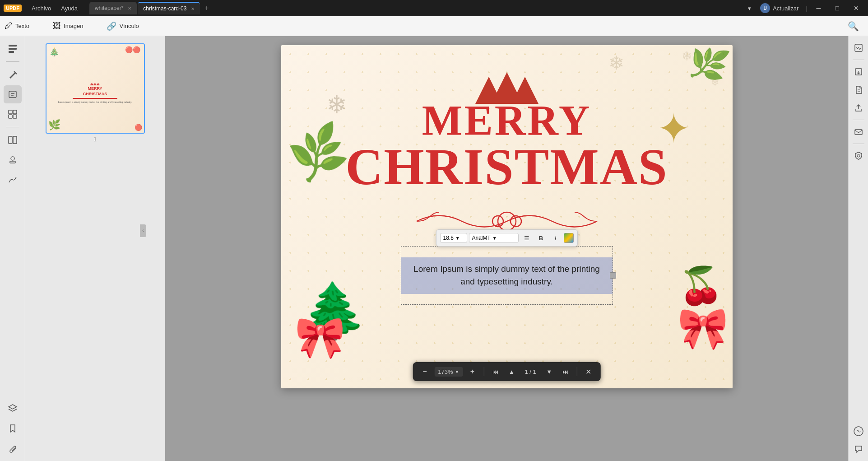  I want to click on snowflake-top-1: ❄, so click(617, 63).